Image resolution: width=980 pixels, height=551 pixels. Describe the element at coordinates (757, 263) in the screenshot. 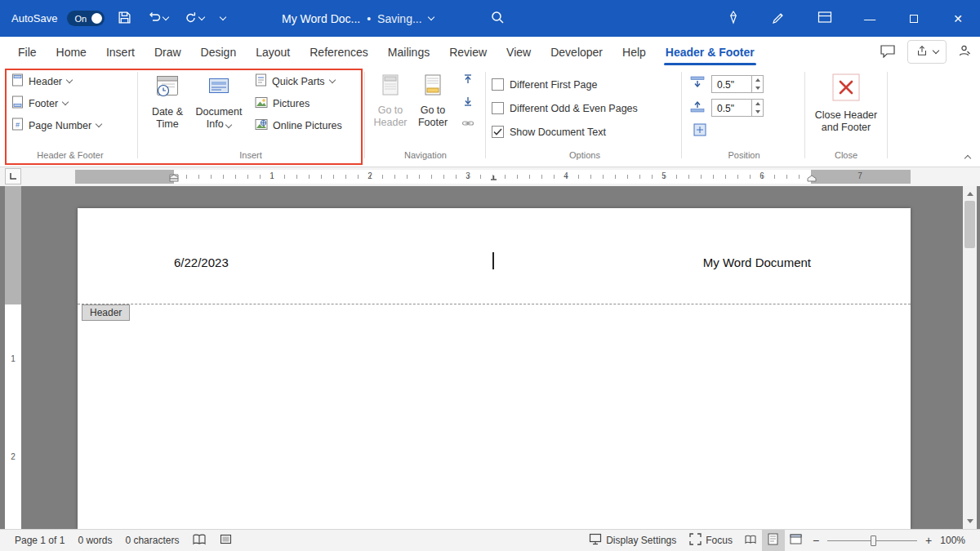

I see `header-title-text: My Word Document` at that location.